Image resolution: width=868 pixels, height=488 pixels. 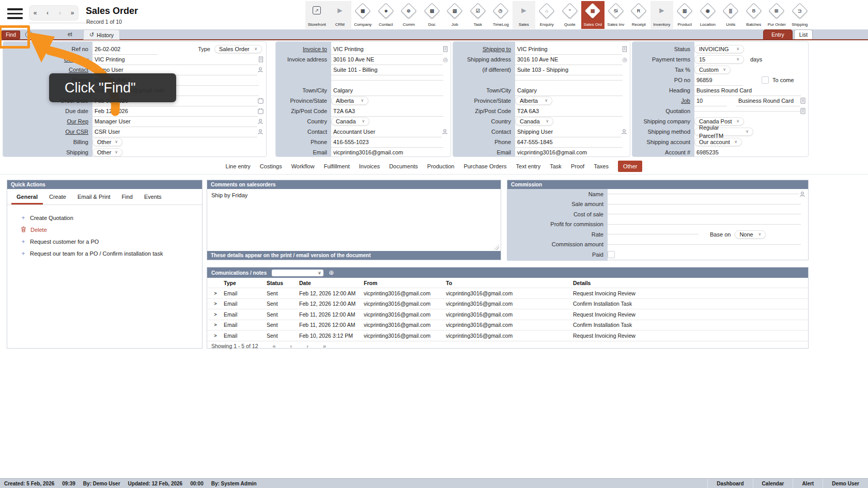 What do you see at coordinates (578, 166) in the screenshot?
I see `tab-proof: Proof` at bounding box center [578, 166].